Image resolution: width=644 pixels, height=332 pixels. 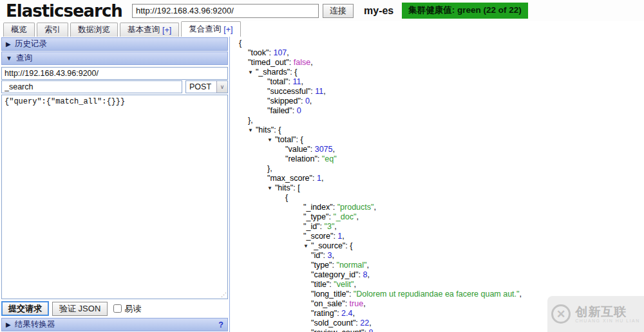 What do you see at coordinates (94, 30) in the screenshot?
I see `tab-label: 数据浏览` at bounding box center [94, 30].